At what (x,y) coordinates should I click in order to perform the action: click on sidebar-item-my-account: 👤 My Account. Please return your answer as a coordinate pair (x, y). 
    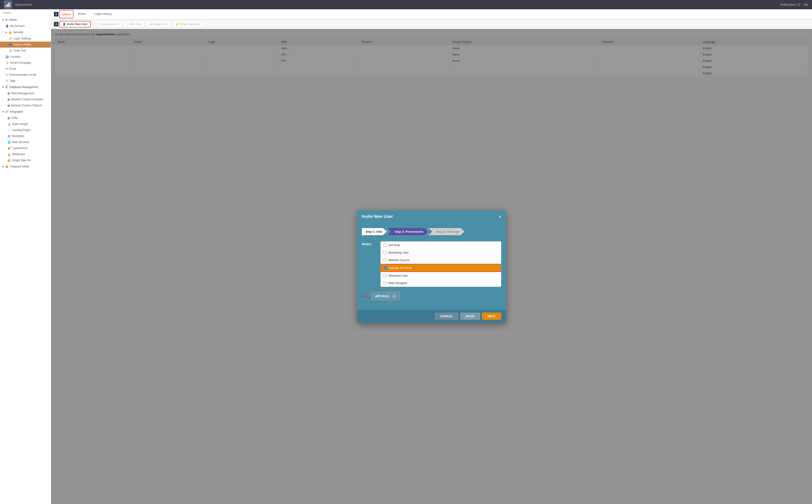
    Looking at the image, I should click on (25, 26).